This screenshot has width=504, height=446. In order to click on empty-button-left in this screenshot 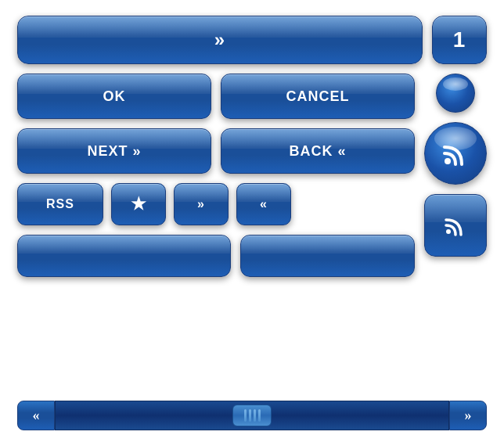, I will do `click(124, 256)`.